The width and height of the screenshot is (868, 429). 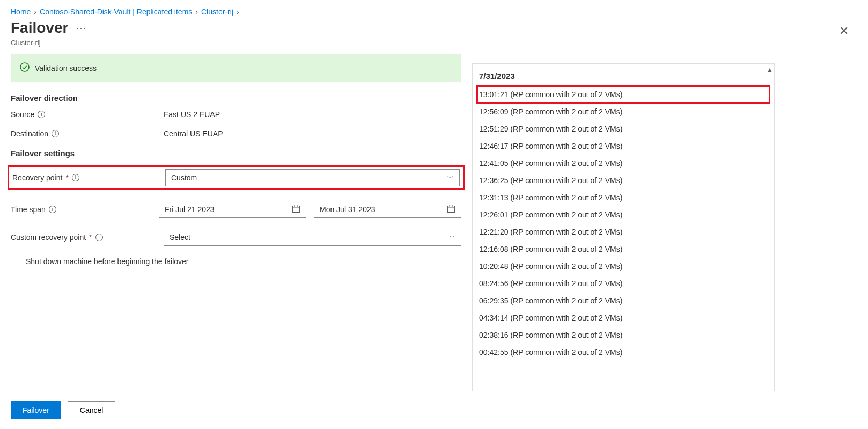 I want to click on recovery-point-option: 12:31:13 (RP common with 2 out of 2 VMs), so click(x=623, y=198).